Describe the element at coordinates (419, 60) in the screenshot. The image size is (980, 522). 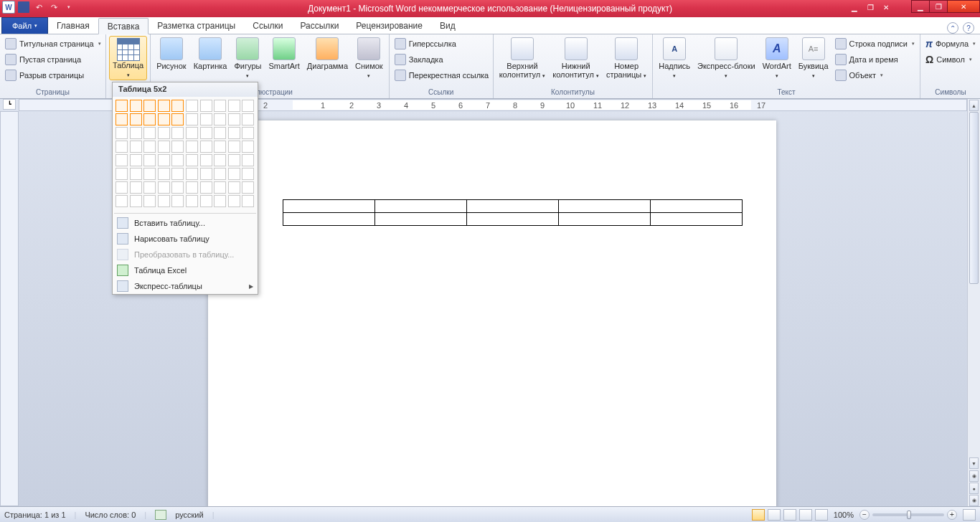
I see `bookmark-button: Закладка` at that location.